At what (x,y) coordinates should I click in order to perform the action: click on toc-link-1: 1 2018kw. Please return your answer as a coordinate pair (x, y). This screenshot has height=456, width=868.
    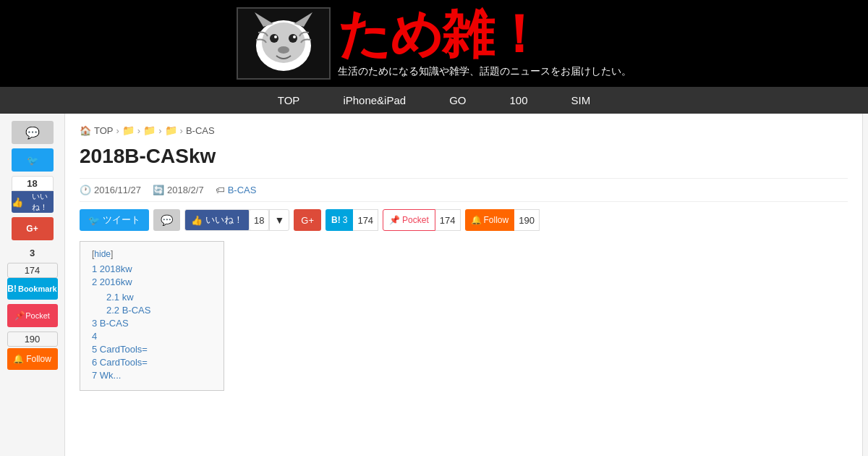
    Looking at the image, I should click on (112, 269).